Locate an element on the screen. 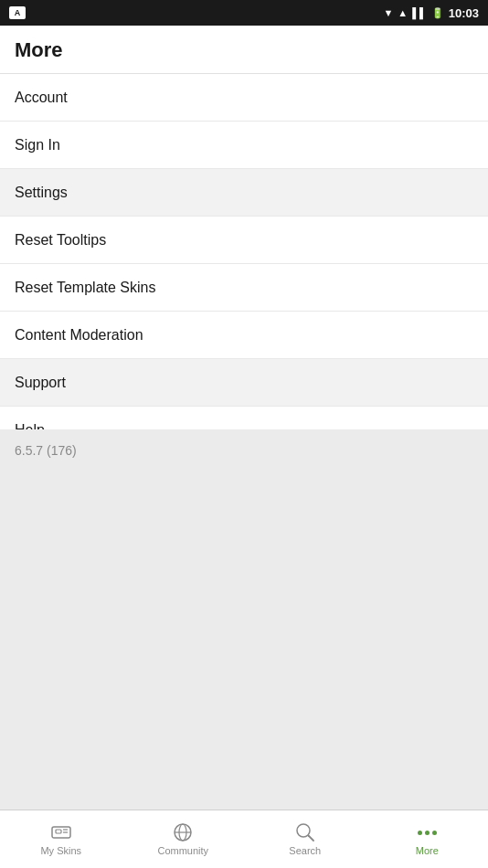 The image size is (488, 868). globe-icon is located at coordinates (183, 832).